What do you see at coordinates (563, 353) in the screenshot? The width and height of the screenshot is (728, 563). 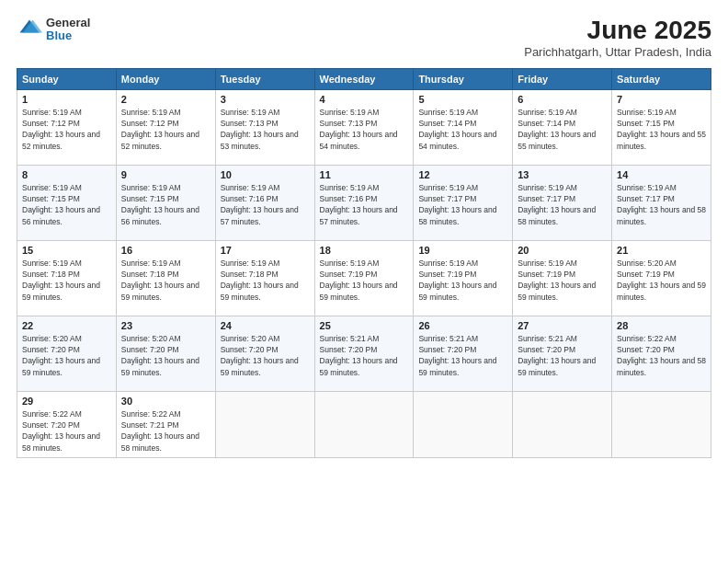 I see `table-row: 27Sunrise: 5:21 AMSunset: 7:20 PMDayligh…` at bounding box center [563, 353].